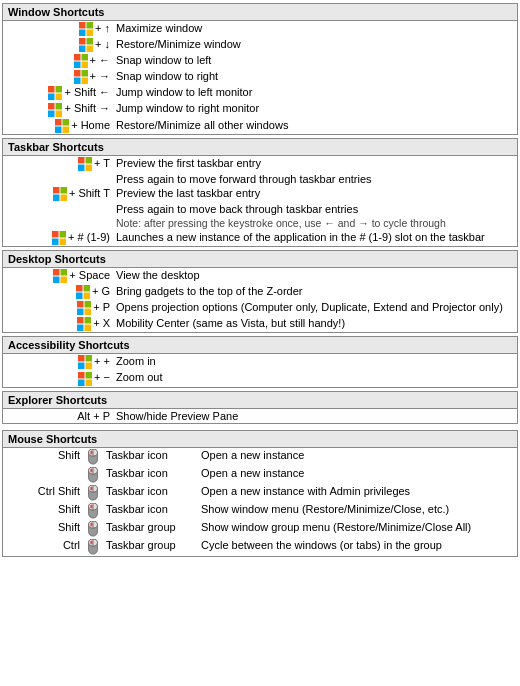 Image resolution: width=520 pixels, height=686 pixels. What do you see at coordinates (90, 125) in the screenshot?
I see `key-label: + Home` at bounding box center [90, 125].